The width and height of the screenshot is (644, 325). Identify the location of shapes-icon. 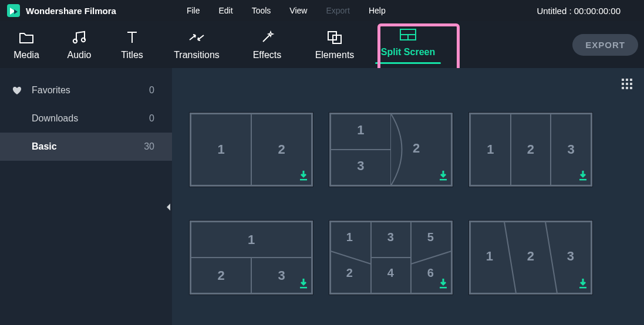
(335, 38).